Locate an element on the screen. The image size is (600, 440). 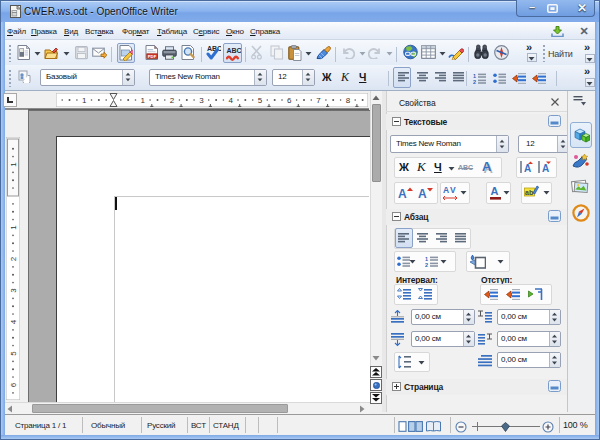
svg-text: 8 is located at coordinates (348, 100).